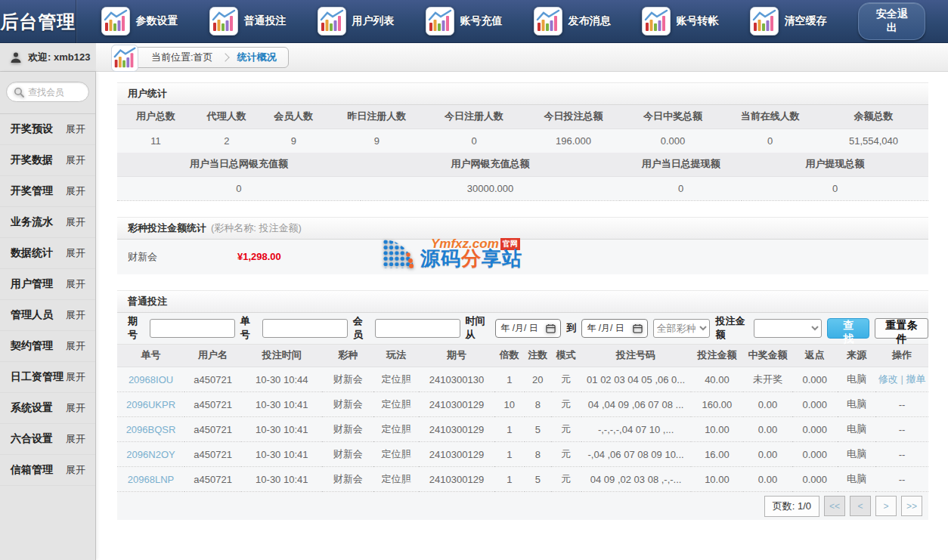  I want to click on calendar-icon, so click(550, 328).